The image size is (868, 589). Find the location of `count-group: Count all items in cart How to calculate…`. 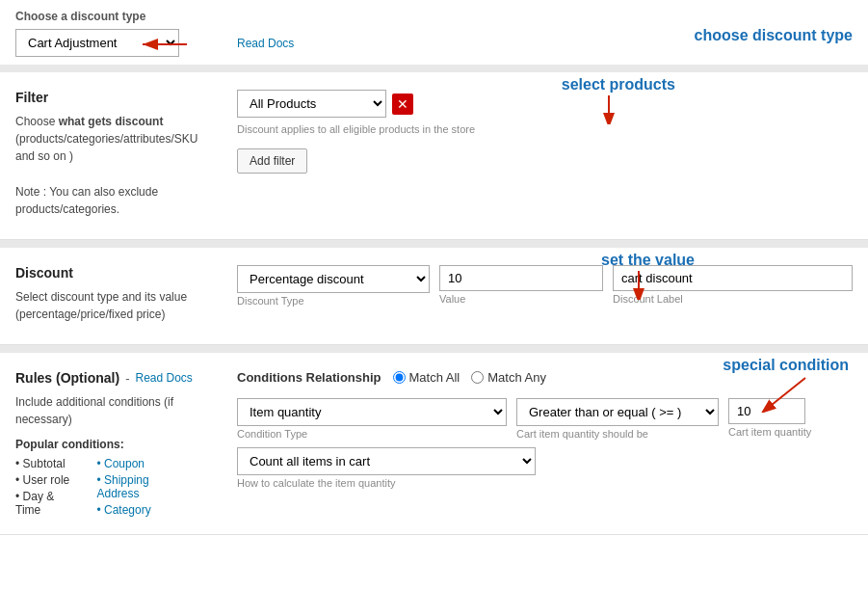

count-group: Count all items in cart How to calculate… is located at coordinates (545, 469).